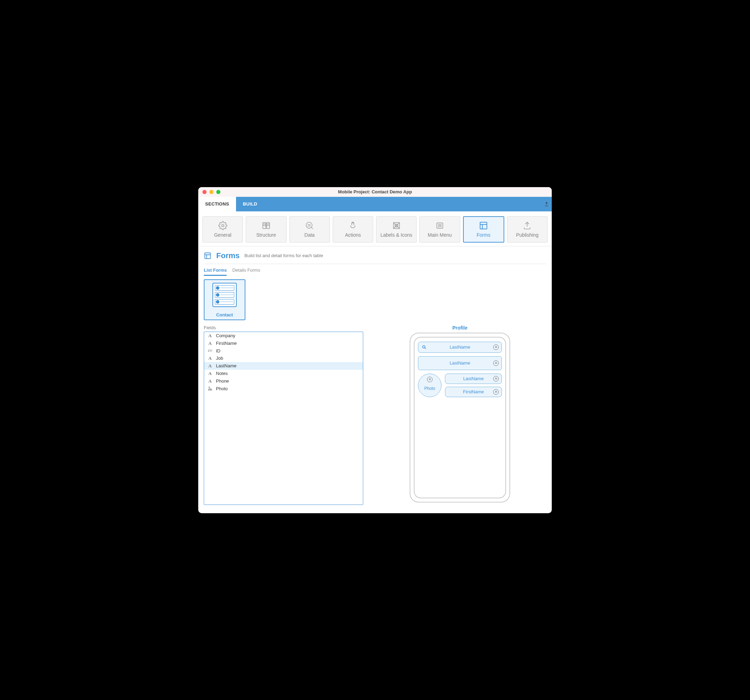  I want to click on field-name: Job, so click(220, 358).